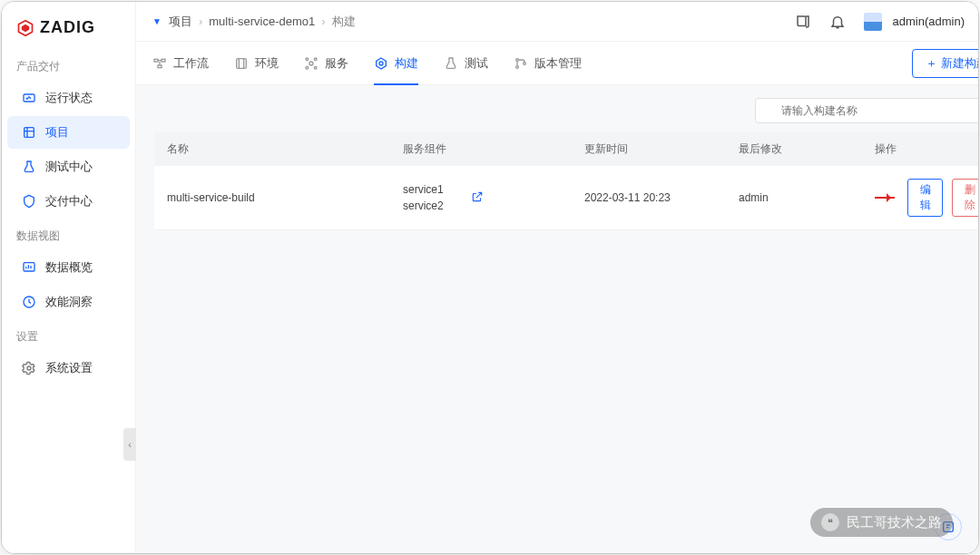 The width and height of the screenshot is (980, 555). What do you see at coordinates (160, 63) in the screenshot?
I see `workflow-icon` at bounding box center [160, 63].